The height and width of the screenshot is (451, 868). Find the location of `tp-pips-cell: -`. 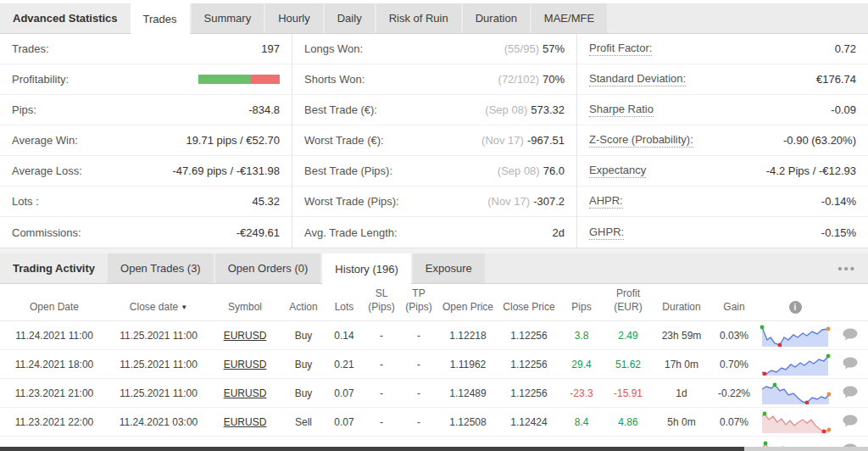

tp-pips-cell: - is located at coordinates (419, 393).